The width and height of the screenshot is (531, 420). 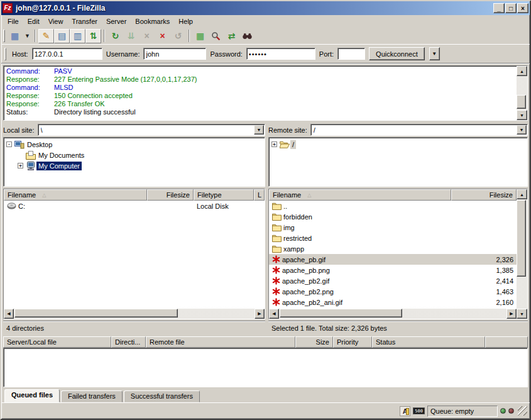 What do you see at coordinates (305, 281) in the screenshot?
I see `file-name: apache_pb2.gif` at bounding box center [305, 281].